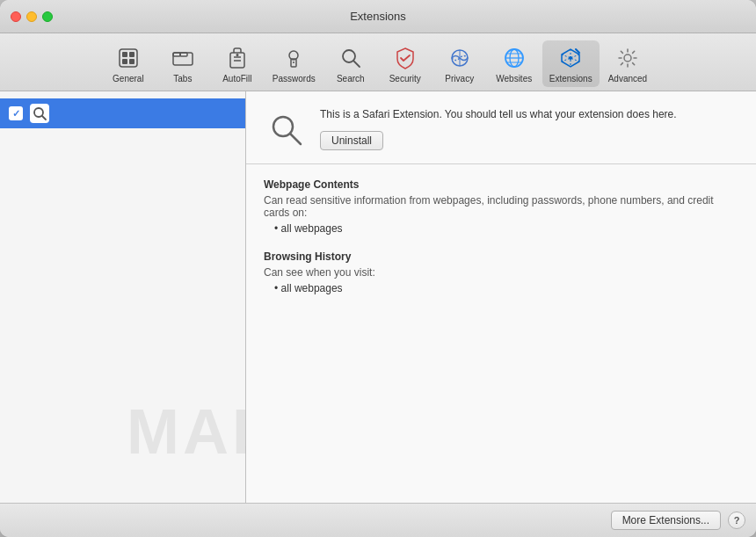  Describe the element at coordinates (128, 58) in the screenshot. I see `general-icon` at that location.